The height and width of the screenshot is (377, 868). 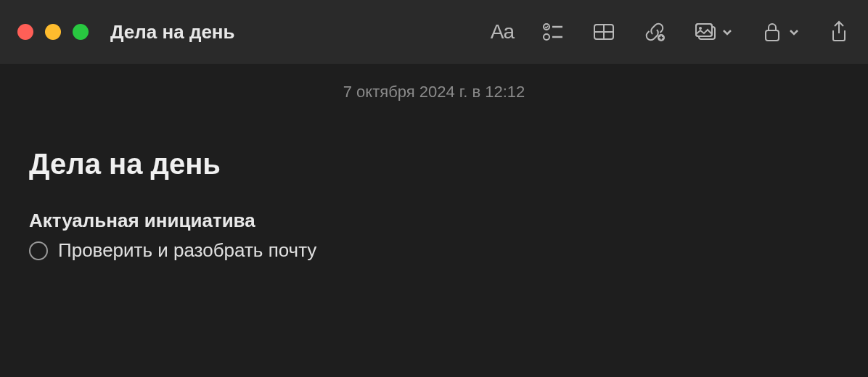 What do you see at coordinates (713, 32) in the screenshot?
I see `media-button` at bounding box center [713, 32].